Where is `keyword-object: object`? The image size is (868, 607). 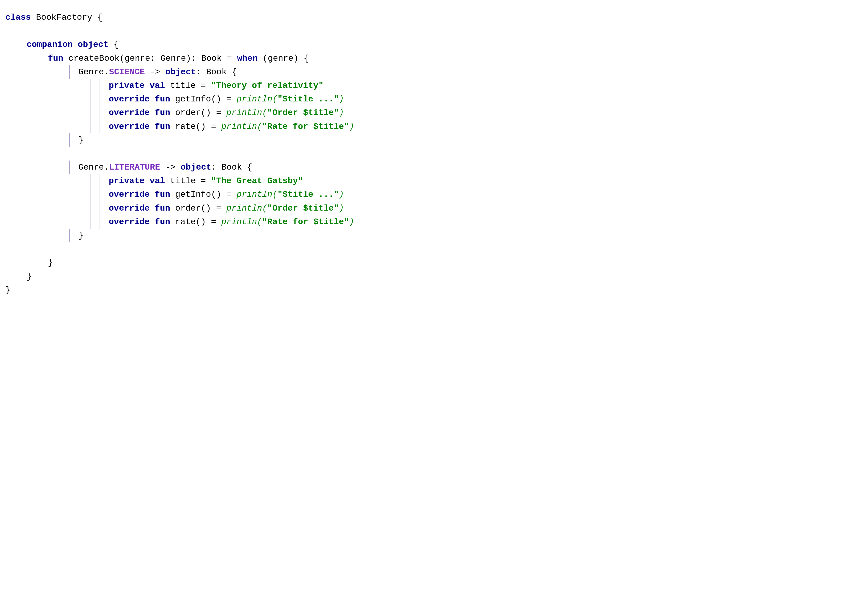 keyword-object: object is located at coordinates (93, 45).